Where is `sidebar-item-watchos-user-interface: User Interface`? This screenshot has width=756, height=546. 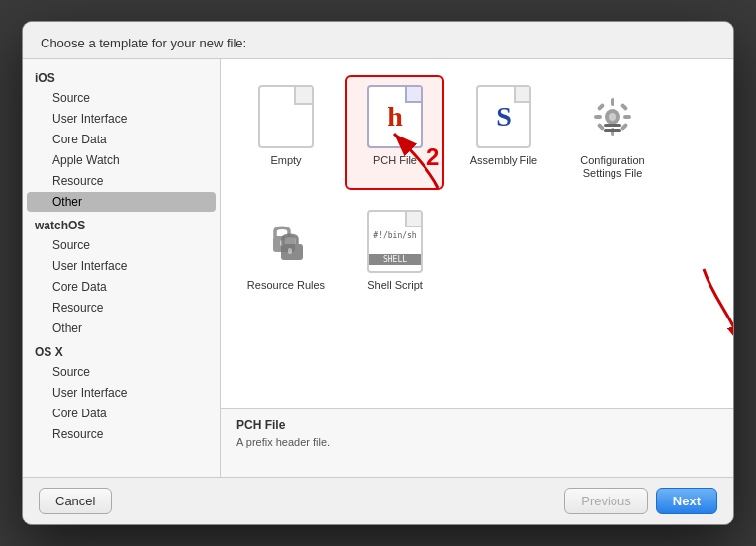
sidebar-item-watchos-user-interface: User Interface is located at coordinates (121, 266).